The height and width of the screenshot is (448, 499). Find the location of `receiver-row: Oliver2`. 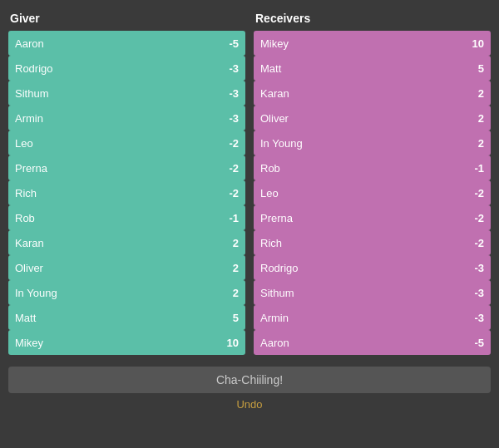

receiver-row: Oliver2 is located at coordinates (373, 118).